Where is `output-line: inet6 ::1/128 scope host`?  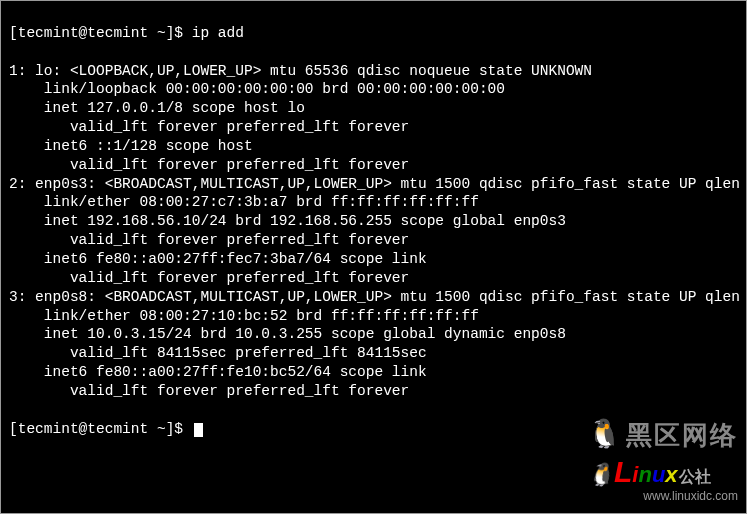 output-line: inet6 ::1/128 scope host is located at coordinates (374, 146).